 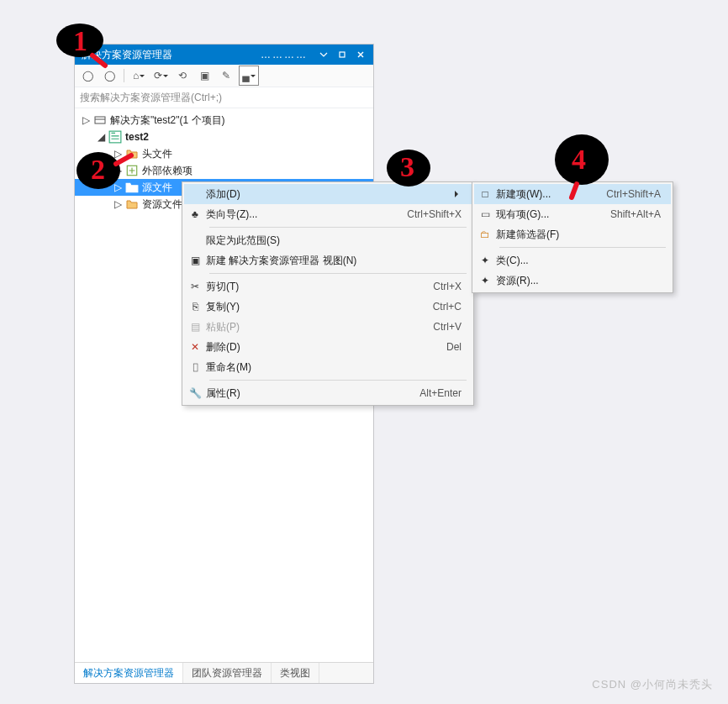 What do you see at coordinates (328, 214) in the screenshot?
I see `menu-class-wizard: ♣ 类向导(Z)... Ctrl+Shift+X` at bounding box center [328, 214].